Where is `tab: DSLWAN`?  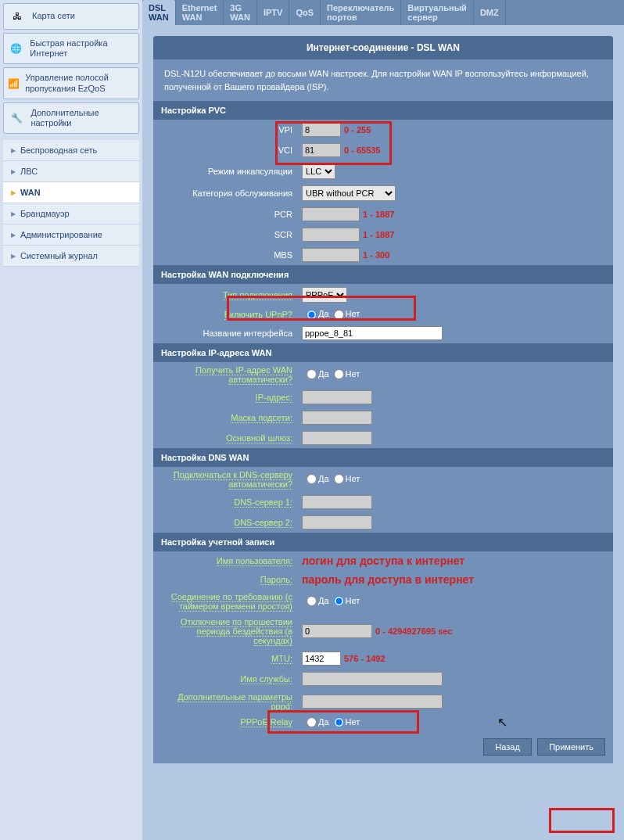
tab: DSLWAN is located at coordinates (160, 13).